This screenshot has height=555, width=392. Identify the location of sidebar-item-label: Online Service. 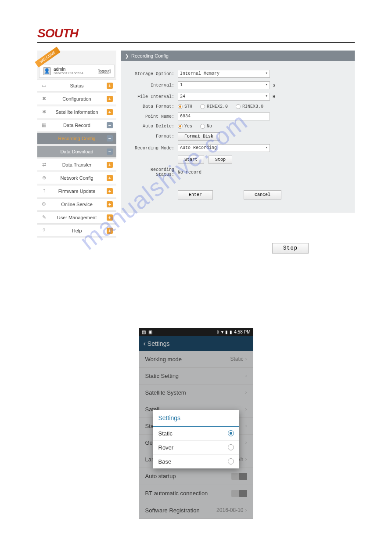
(77, 204).